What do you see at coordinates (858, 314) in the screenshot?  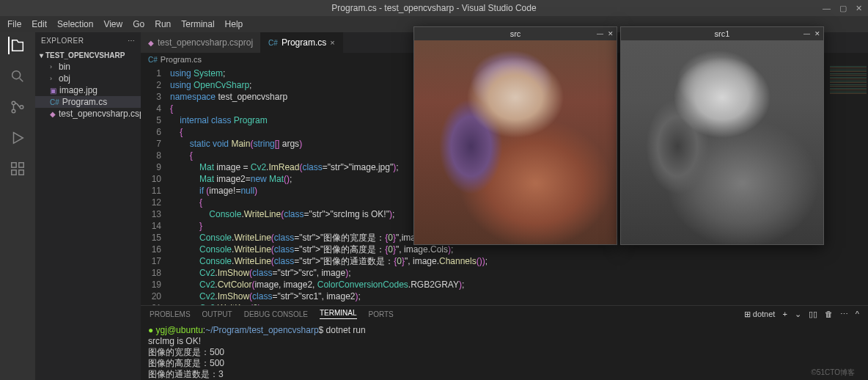 I see `panel-maximize-icon: ^` at bounding box center [858, 314].